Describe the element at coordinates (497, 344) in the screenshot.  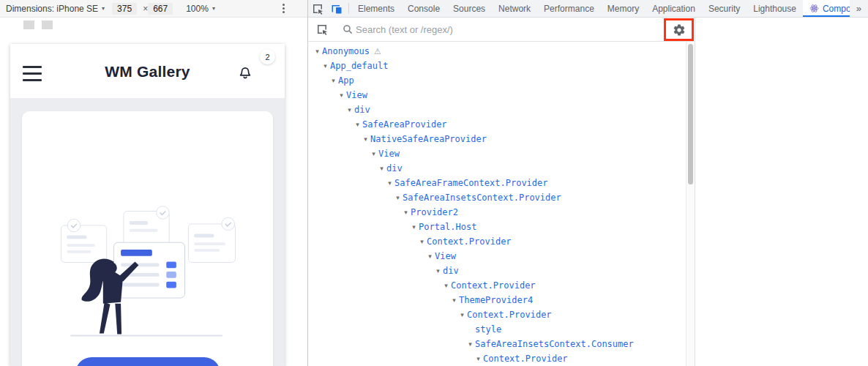
I see `tree-row: ▾ SafeAreaInsetsContext.Consumer` at that location.